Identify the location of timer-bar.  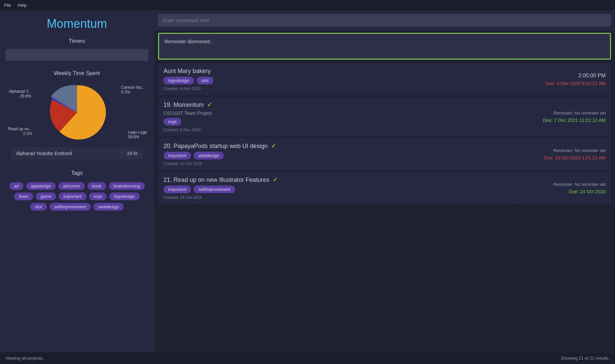
(77, 55).